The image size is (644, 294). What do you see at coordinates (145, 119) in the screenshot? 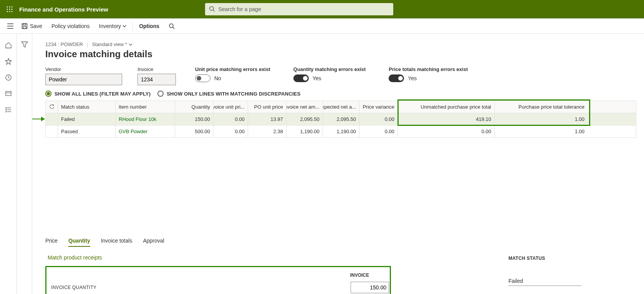
I see `cell-item: RHood Flour 10k` at bounding box center [145, 119].